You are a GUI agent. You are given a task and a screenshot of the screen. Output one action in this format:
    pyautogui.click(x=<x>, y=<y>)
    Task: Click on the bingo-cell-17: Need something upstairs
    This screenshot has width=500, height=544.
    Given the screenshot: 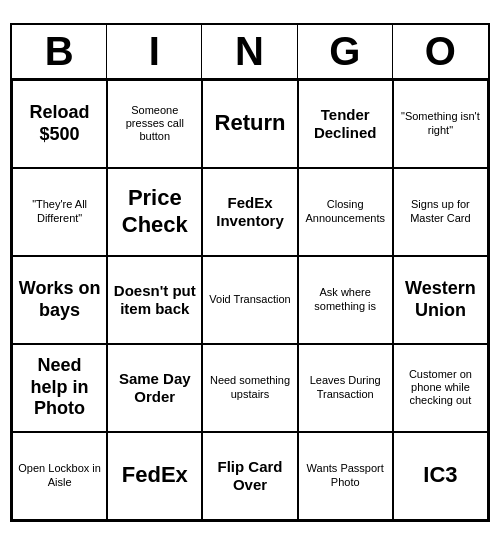 What is the action you would take?
    pyautogui.click(x=250, y=388)
    